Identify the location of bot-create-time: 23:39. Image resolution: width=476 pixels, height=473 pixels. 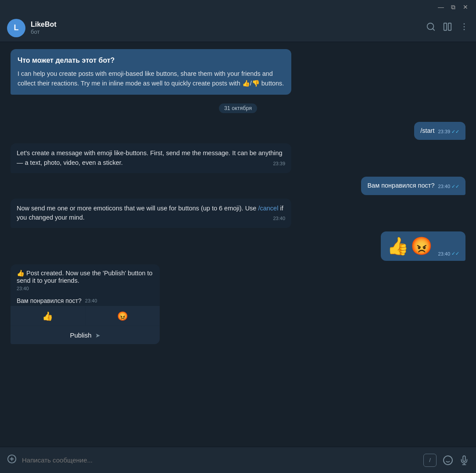
(279, 164).